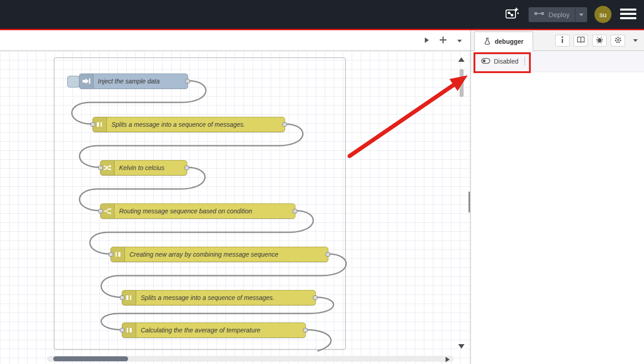 The height and width of the screenshot is (364, 644). What do you see at coordinates (581, 41) in the screenshot?
I see `docs-button` at bounding box center [581, 41].